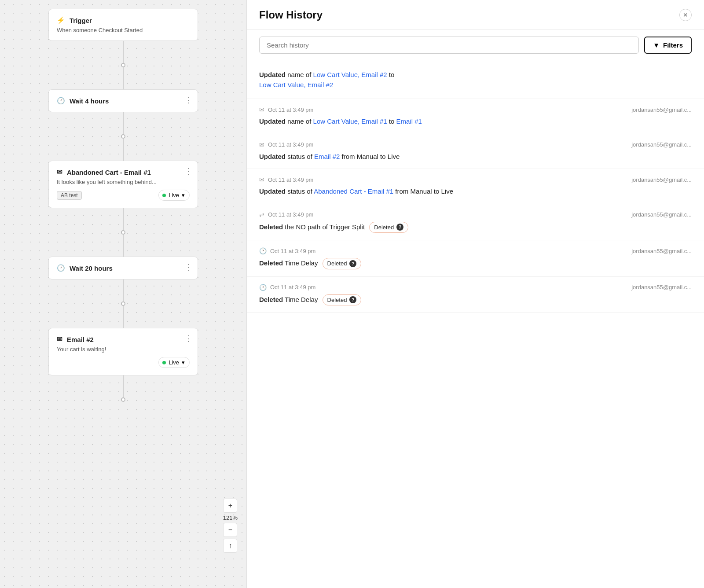  Describe the element at coordinates (350, 121) in the screenshot. I see `history-link: Low Cart Value, Email #1` at that location.